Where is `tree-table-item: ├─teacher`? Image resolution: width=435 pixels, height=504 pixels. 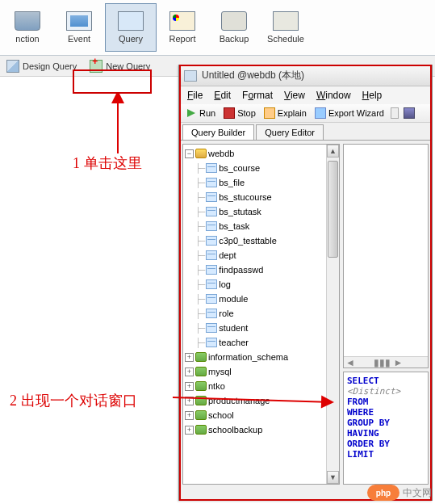 tree-table-item: ├─teacher is located at coordinates (261, 342).